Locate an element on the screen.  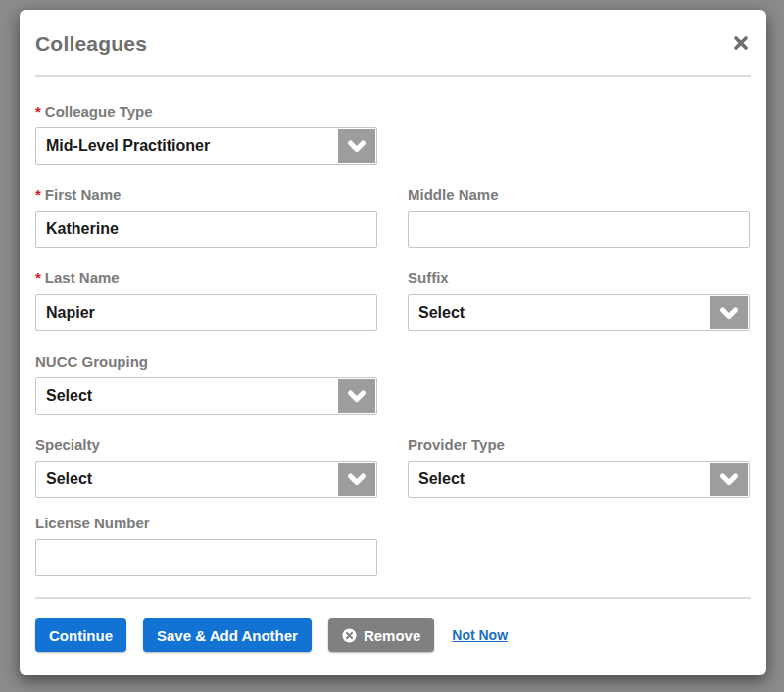
field-suffix: Suffix Select is located at coordinates (578, 300).